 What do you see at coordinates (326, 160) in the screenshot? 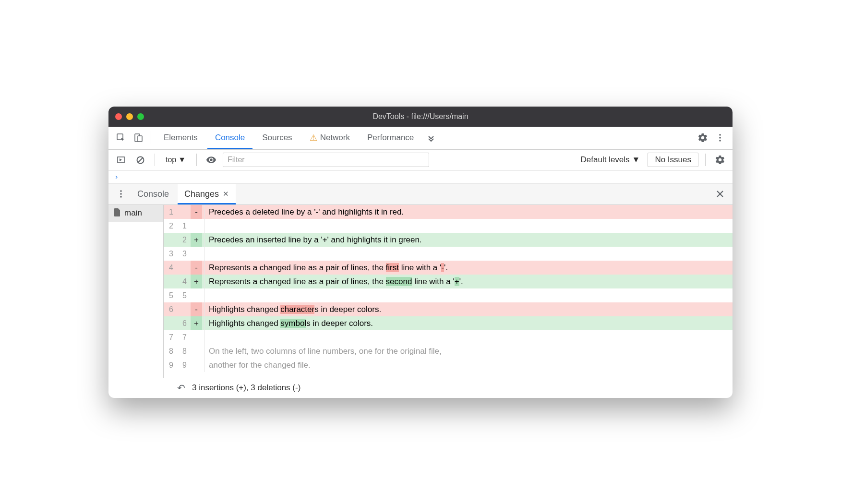
I see `filter-input` at bounding box center [326, 160].